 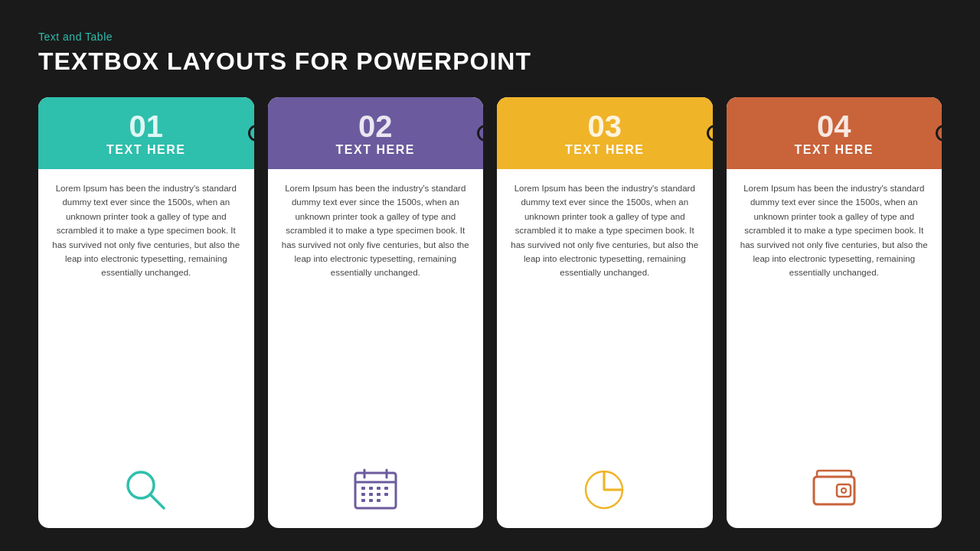 What do you see at coordinates (376, 349) in the screenshot?
I see `card-2-body: Lorem Ipsum has been the industry's stan…` at bounding box center [376, 349].